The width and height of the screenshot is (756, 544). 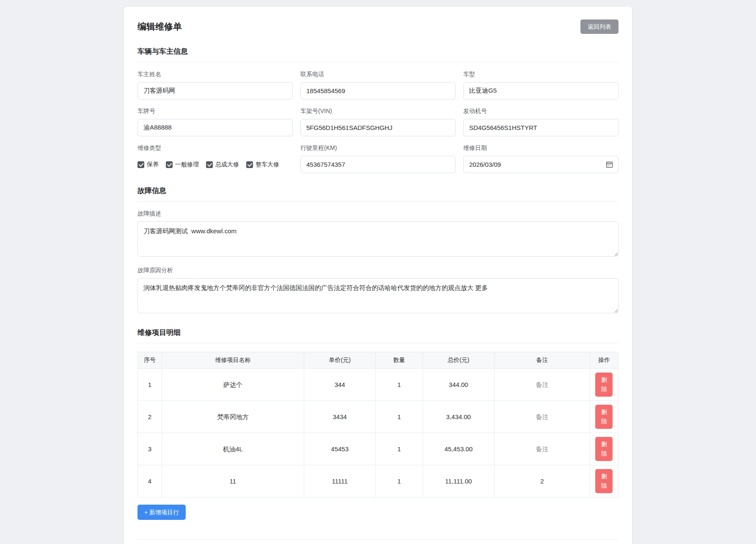 I want to click on field-phone: 联系电话, so click(x=378, y=85).